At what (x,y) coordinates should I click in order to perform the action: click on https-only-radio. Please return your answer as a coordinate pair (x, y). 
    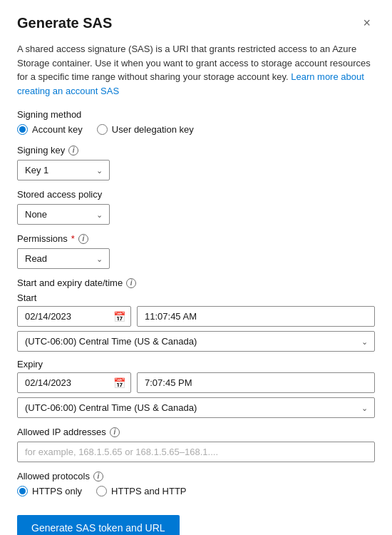
    Looking at the image, I should click on (23, 491).